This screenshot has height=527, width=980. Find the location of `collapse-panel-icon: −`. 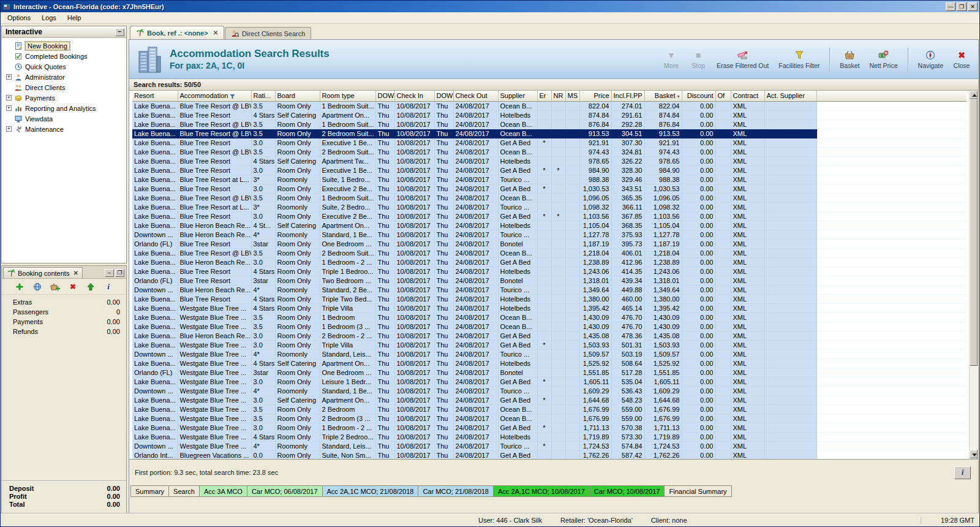

collapse-panel-icon: − is located at coordinates (120, 32).